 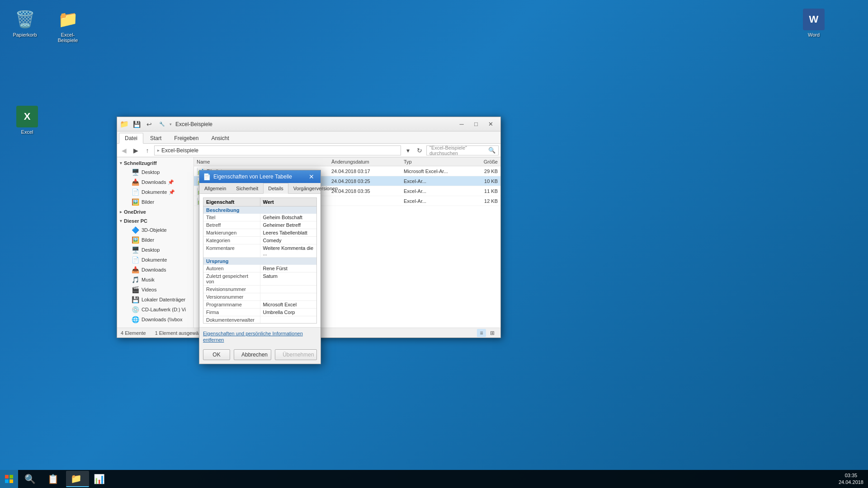 What do you see at coordinates (121, 212) in the screenshot?
I see `onedrive-arrow: ▸` at bounding box center [121, 212].